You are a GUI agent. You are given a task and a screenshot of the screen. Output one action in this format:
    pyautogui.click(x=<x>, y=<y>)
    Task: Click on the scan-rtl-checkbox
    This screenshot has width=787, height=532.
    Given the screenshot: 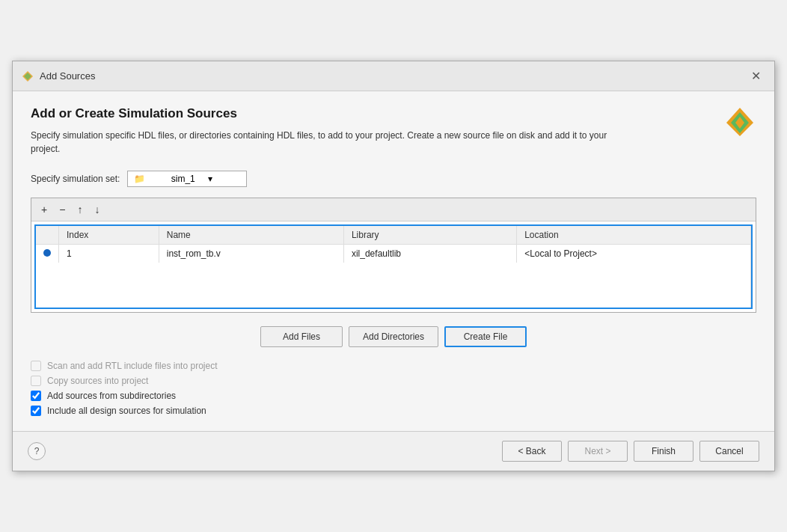 What is the action you would take?
    pyautogui.click(x=36, y=366)
    